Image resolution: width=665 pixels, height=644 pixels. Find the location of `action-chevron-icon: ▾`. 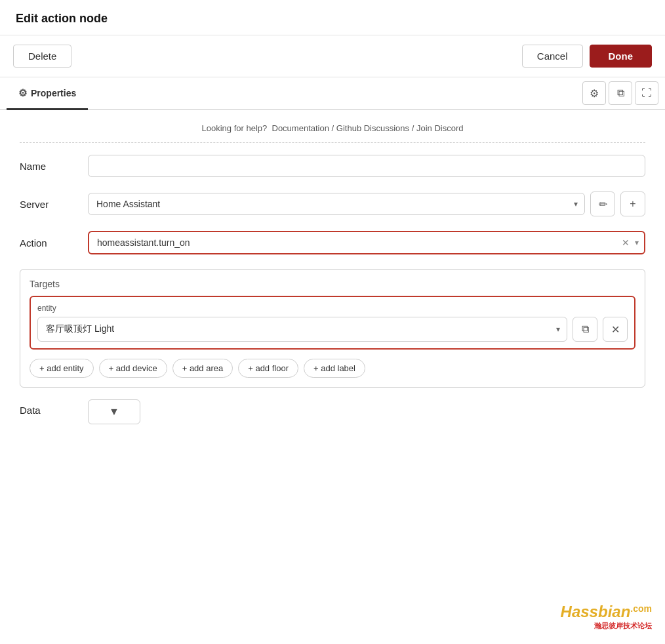

action-chevron-icon: ▾ is located at coordinates (637, 243).